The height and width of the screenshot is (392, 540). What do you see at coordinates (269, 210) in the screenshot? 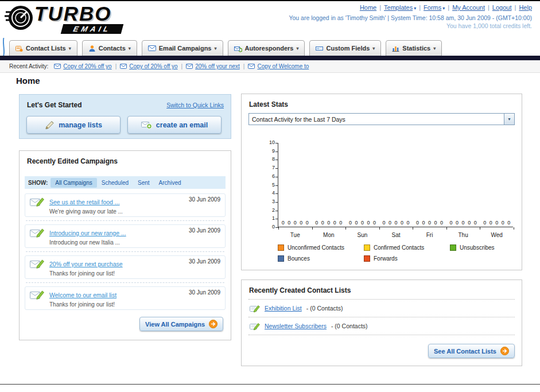
I see `y-tick-label: 2` at bounding box center [269, 210].